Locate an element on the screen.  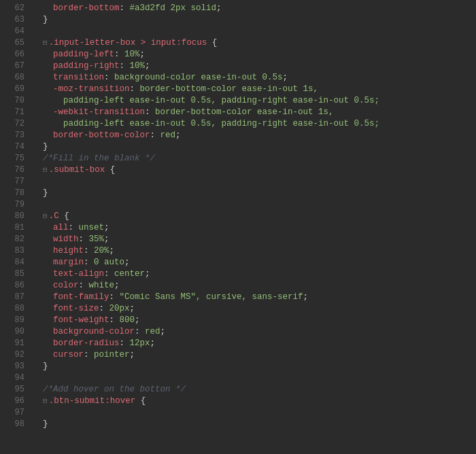
line-number: 81 is located at coordinates (16, 228).